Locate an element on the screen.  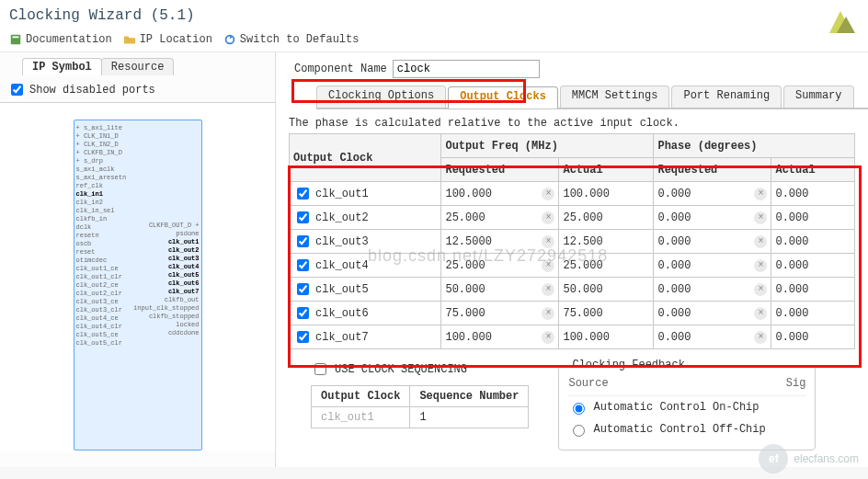
signal-left: clkfb_in is located at coordinates (101, 219).